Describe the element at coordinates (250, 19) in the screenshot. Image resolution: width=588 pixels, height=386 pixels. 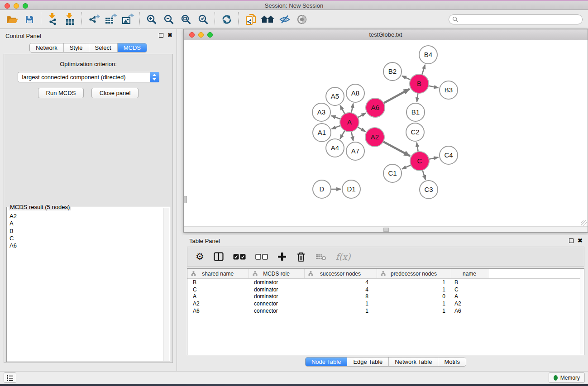
I see `new-network-from-selection-button` at that location.